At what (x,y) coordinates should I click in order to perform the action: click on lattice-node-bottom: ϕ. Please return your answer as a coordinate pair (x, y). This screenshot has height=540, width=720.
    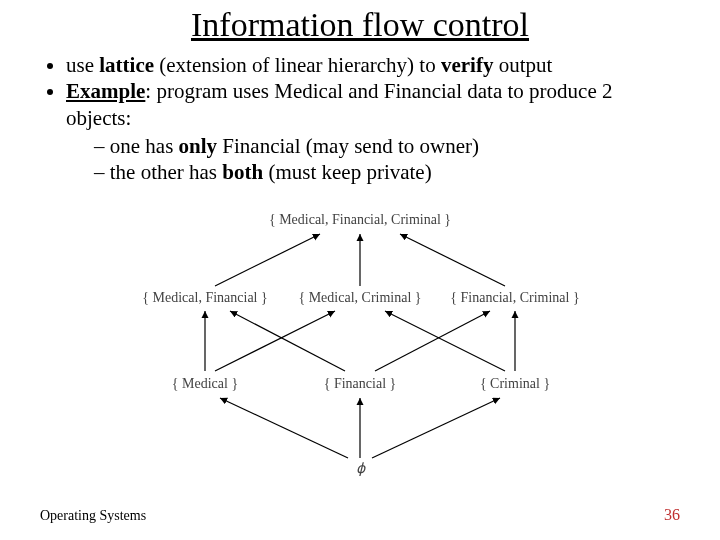
    Looking at the image, I should click on (360, 468).